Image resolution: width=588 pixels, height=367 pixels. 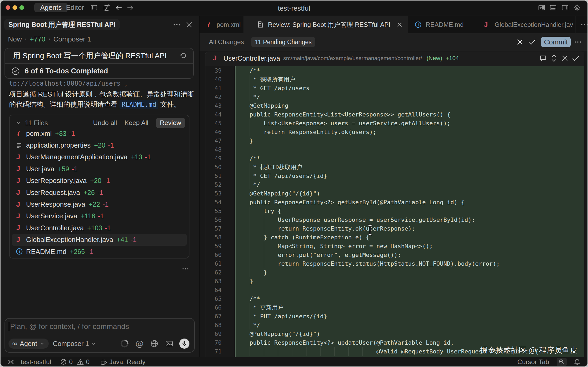 I want to click on zoom-control, so click(x=562, y=362).